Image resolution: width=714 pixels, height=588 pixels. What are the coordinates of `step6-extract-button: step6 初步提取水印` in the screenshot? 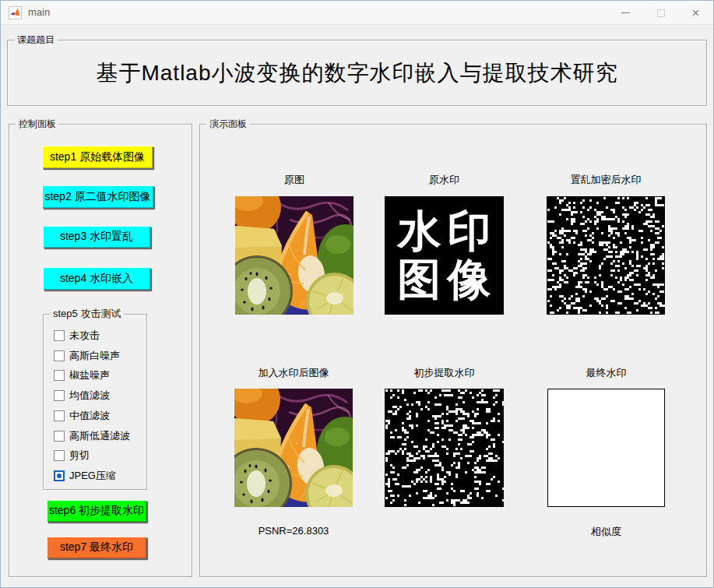 It's located at (97, 511).